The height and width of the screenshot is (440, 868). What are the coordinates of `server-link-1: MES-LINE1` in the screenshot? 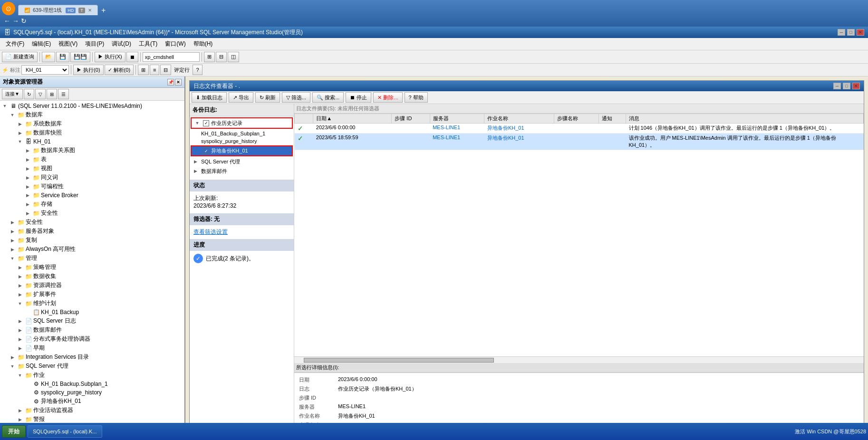 It's located at (446, 127).